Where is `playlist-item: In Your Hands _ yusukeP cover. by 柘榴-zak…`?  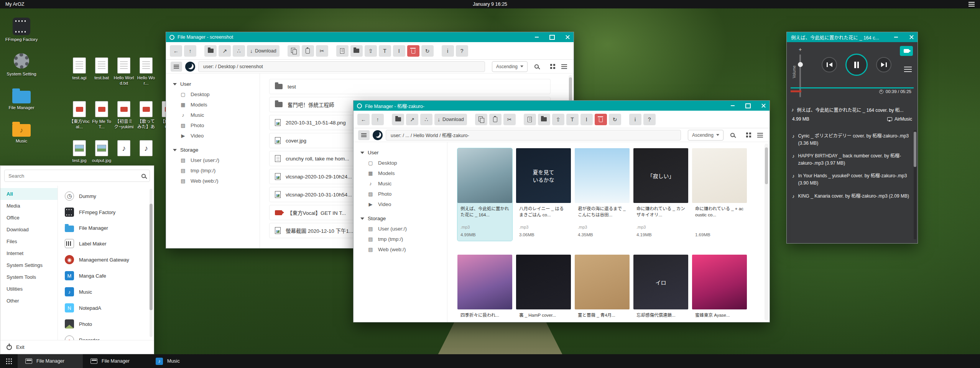
playlist-item: In Your Hands _ yusukeP cover. by 柘榴-zak… is located at coordinates (852, 179).